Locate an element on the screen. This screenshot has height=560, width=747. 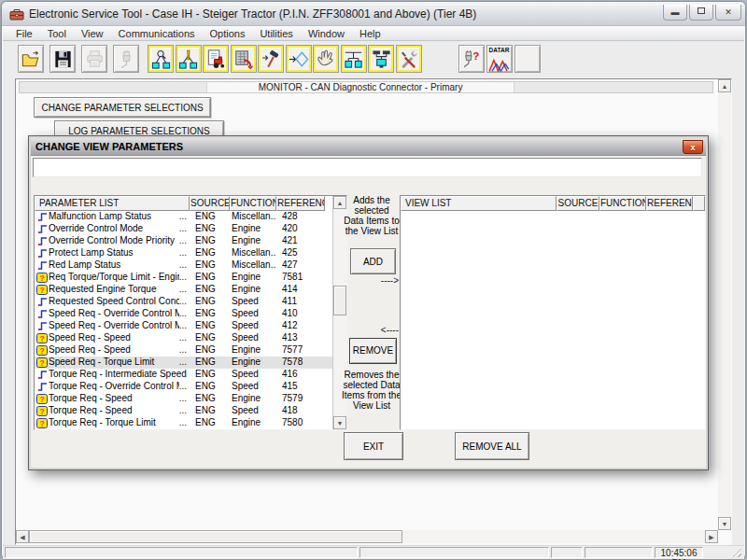
parameter-row: Override Control Mode...ENGEngine420 is located at coordinates (183, 230).